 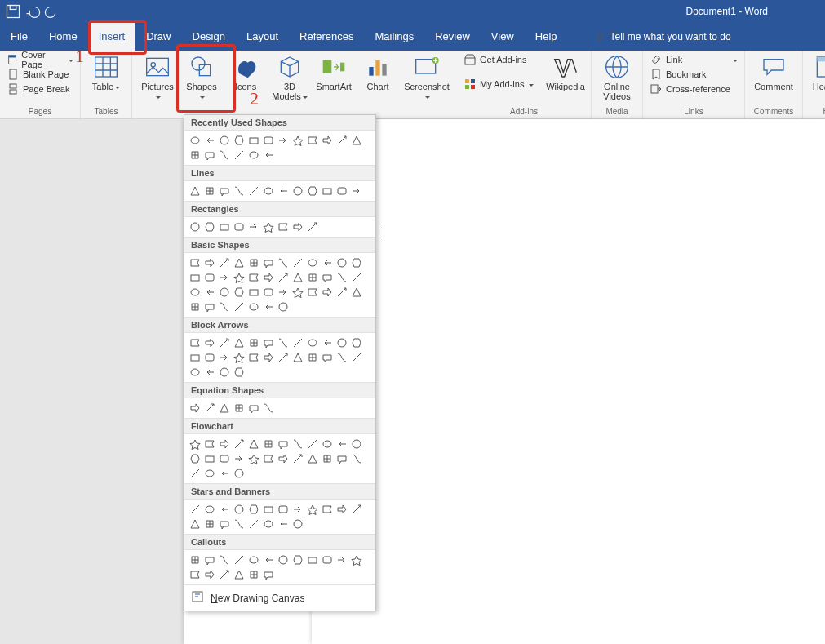 I want to click on shapes-button: Shapes, so click(x=202, y=78).